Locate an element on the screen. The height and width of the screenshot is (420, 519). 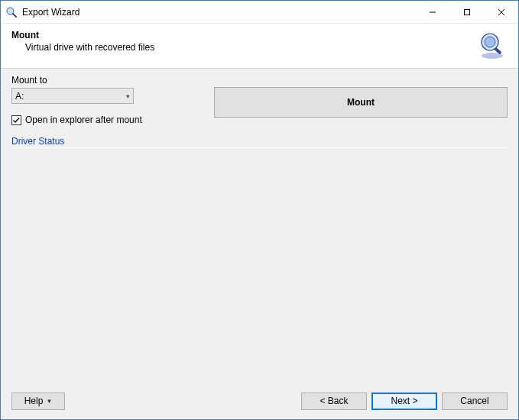
titlebar: Export Wizard is located at coordinates (260, 12).